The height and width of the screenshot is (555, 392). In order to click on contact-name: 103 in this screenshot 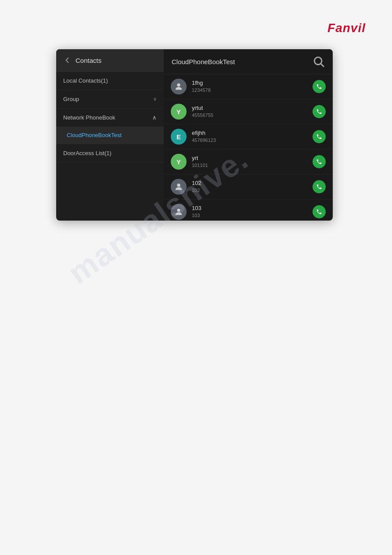, I will do `click(252, 208)`.